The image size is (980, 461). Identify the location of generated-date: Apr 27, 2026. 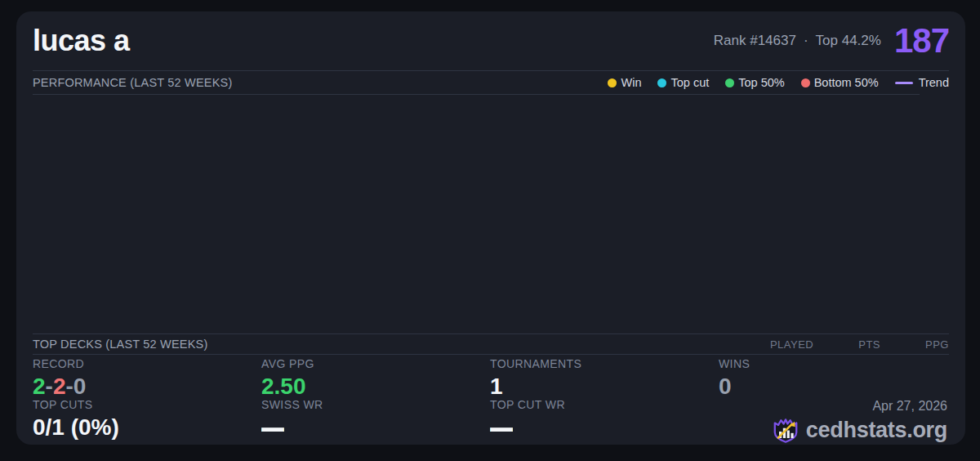
(910, 406).